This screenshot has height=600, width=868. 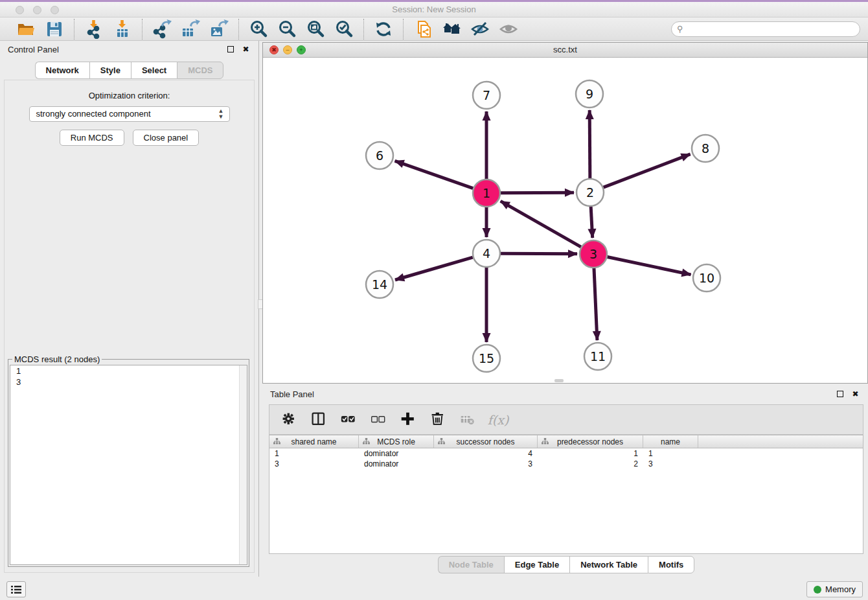 What do you see at coordinates (591, 442) in the screenshot?
I see `column-header-predecessor-nodes: predecessor nodes` at bounding box center [591, 442].